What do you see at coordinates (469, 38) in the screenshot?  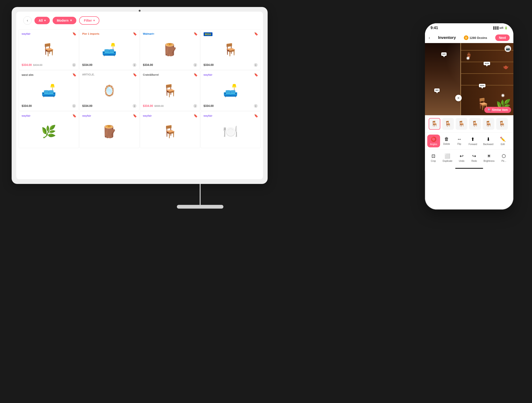 I see `phone-header: ‹ Inventory D 1280 Dcoins Next` at bounding box center [469, 38].